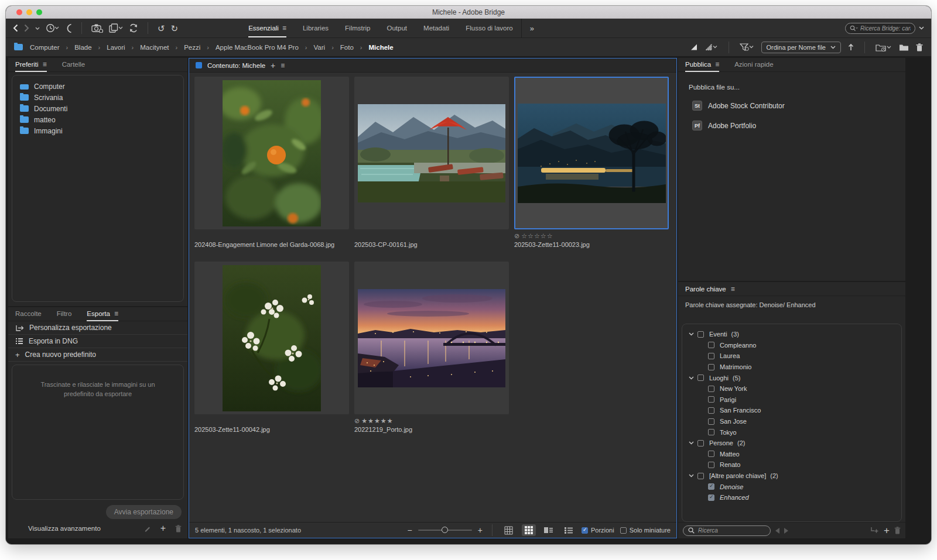  I want to click on keyword-group-eventi: Eventi(3), so click(792, 335).